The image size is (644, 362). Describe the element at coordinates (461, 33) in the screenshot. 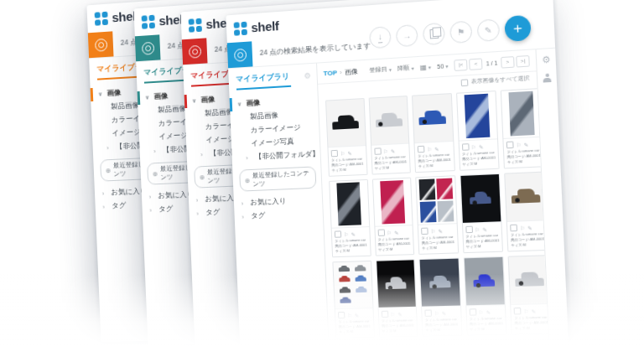

I see `flag-button: ⚑` at that location.